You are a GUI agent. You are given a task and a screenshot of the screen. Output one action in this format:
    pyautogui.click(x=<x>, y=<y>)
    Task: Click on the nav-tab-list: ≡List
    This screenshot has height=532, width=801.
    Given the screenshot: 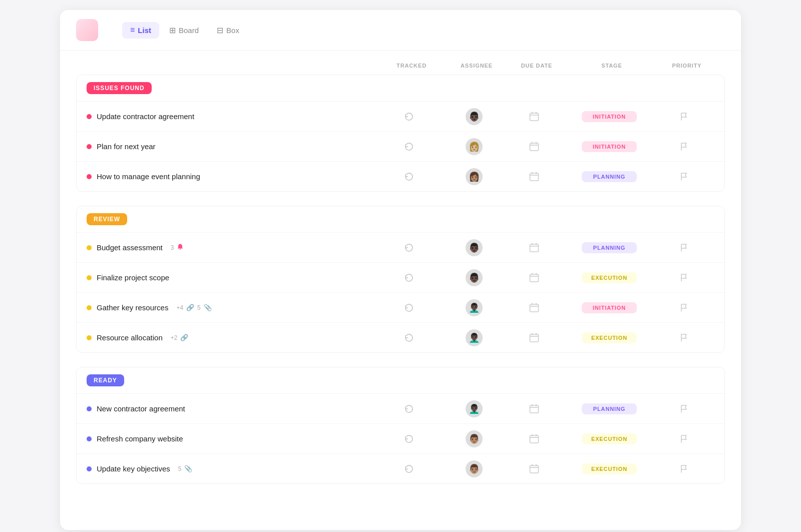 What is the action you would take?
    pyautogui.click(x=141, y=30)
    